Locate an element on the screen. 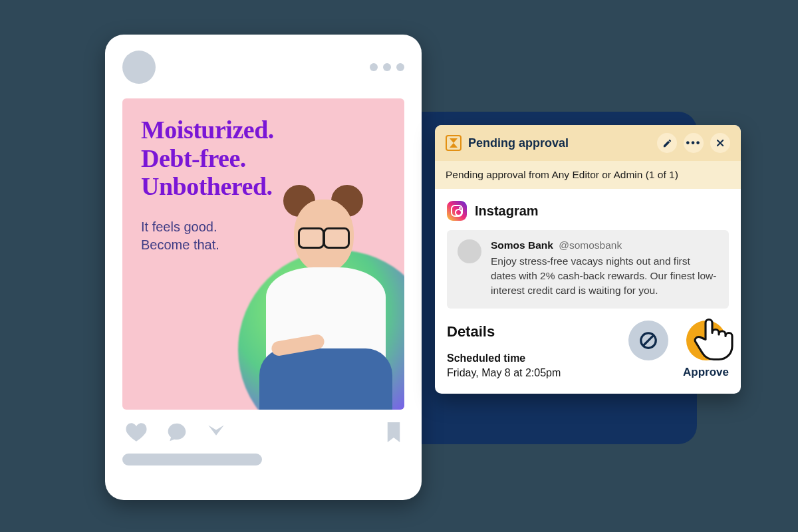 This screenshot has height=532, width=798. approval-subtext: Pending approval from Any Editor or Admi… is located at coordinates (588, 175).